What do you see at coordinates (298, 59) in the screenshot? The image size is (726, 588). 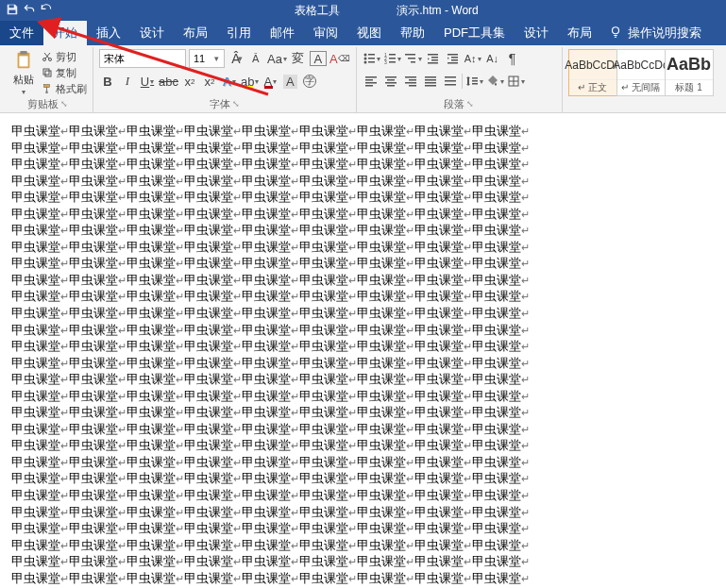 I see `phonetic-guide-button: 変` at bounding box center [298, 59].